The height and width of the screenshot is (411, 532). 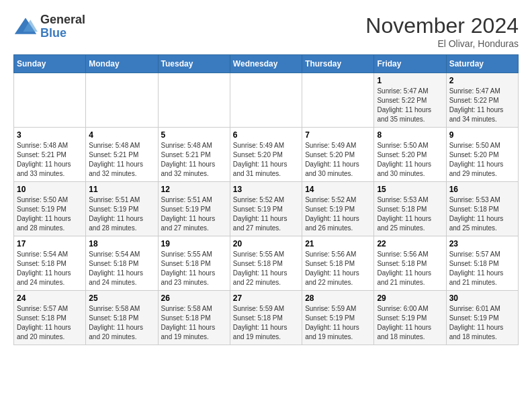 I want to click on day-number: 14, so click(x=338, y=189).